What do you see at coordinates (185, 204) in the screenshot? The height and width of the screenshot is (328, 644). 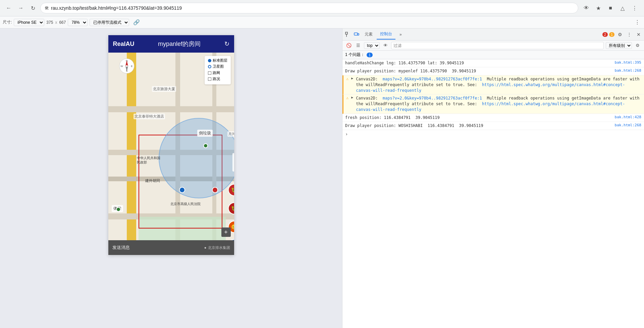 I see `map-label-court: 北京市高级人民法院` at bounding box center [185, 204].